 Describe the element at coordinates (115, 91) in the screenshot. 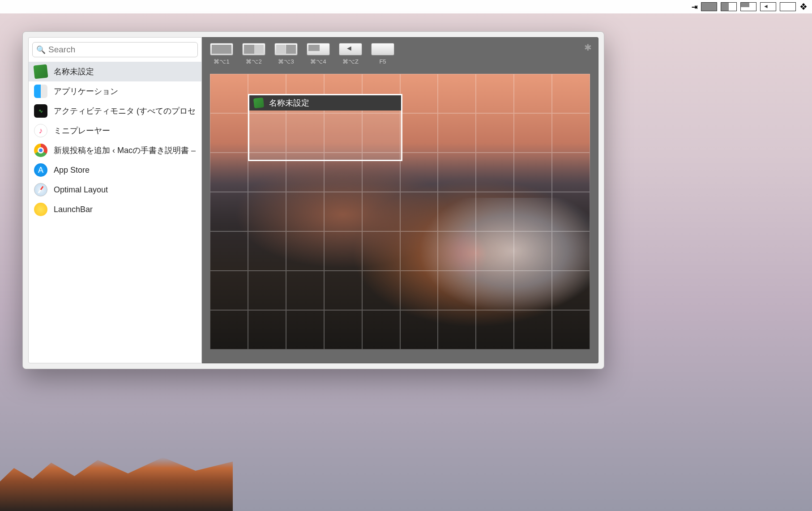

I see `list-item: アプリケーション` at that location.